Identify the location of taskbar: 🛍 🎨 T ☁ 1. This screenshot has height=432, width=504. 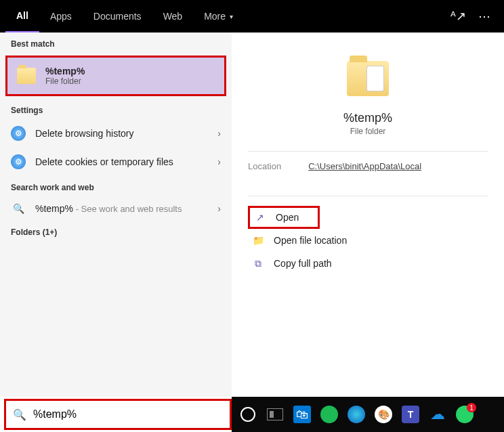
(368, 414).